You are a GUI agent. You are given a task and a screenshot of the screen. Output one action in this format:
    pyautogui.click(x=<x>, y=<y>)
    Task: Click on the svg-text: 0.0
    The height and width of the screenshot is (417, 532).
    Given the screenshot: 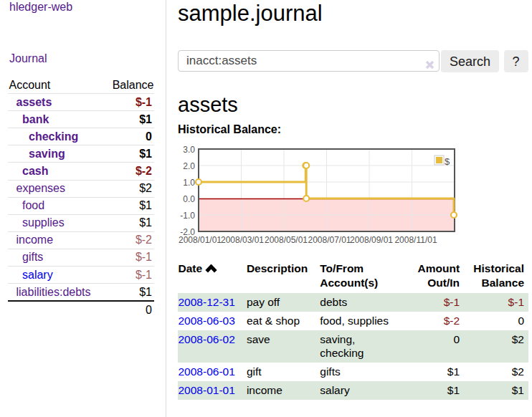 What is the action you would take?
    pyautogui.click(x=189, y=199)
    